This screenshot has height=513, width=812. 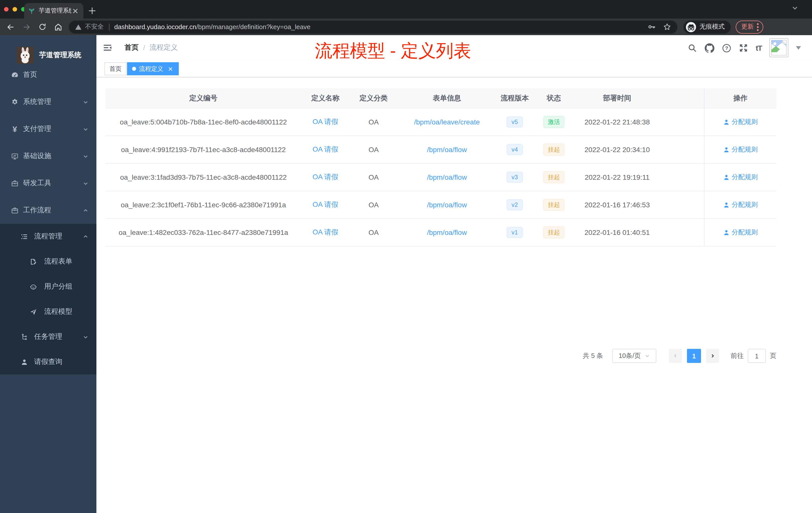 I want to click on pagination: 共 5 条 10条/页 1 前往 页, so click(x=441, y=356).